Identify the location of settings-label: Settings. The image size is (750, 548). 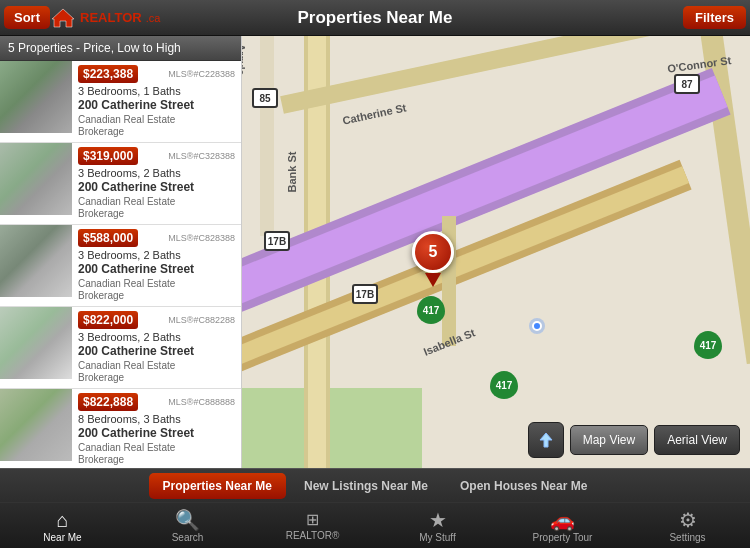
(687, 538).